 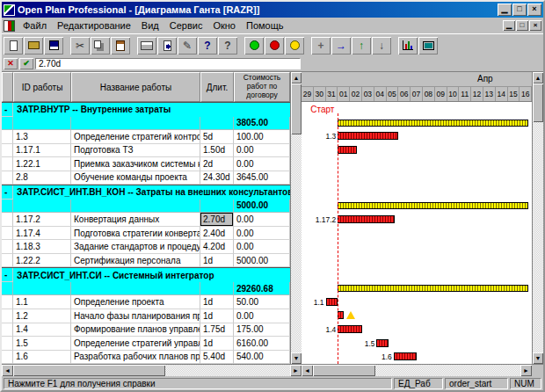 I want to click on move-down-button: ↓, so click(x=382, y=46).